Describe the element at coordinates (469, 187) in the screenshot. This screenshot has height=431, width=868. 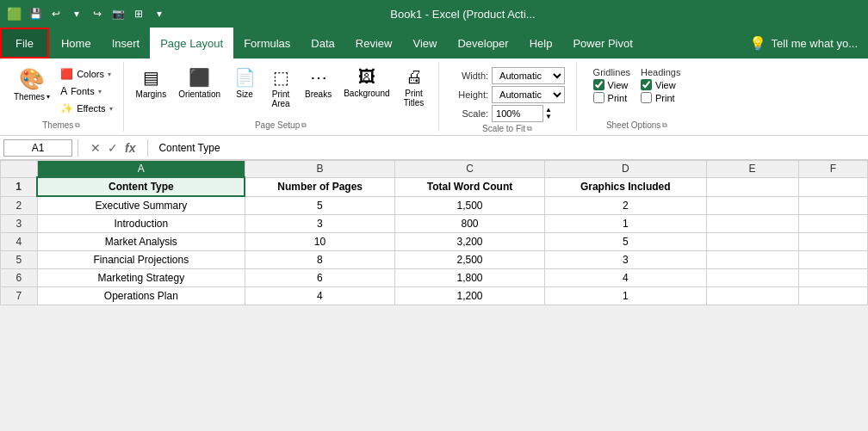
I see `cell-c1: Total Word Count` at that location.